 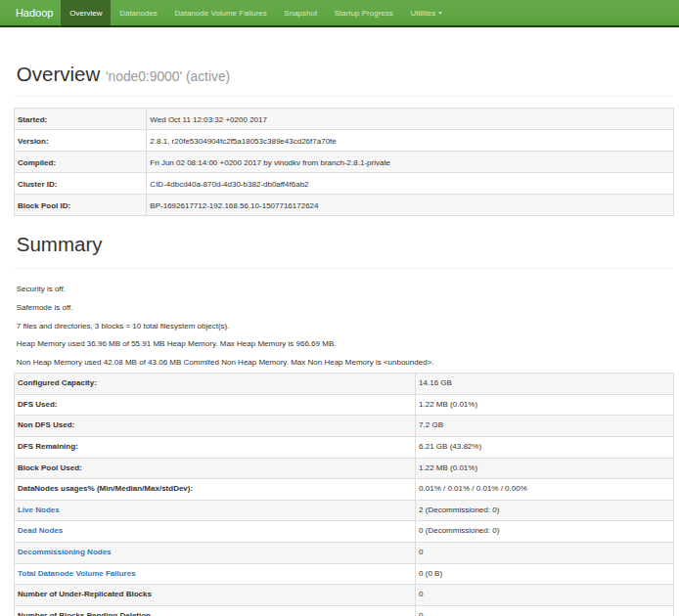 What do you see at coordinates (409, 161) in the screenshot?
I see `info-row-value: Fri Jun 02 08:14:00 +0200 2017 by vinodk…` at bounding box center [409, 161].